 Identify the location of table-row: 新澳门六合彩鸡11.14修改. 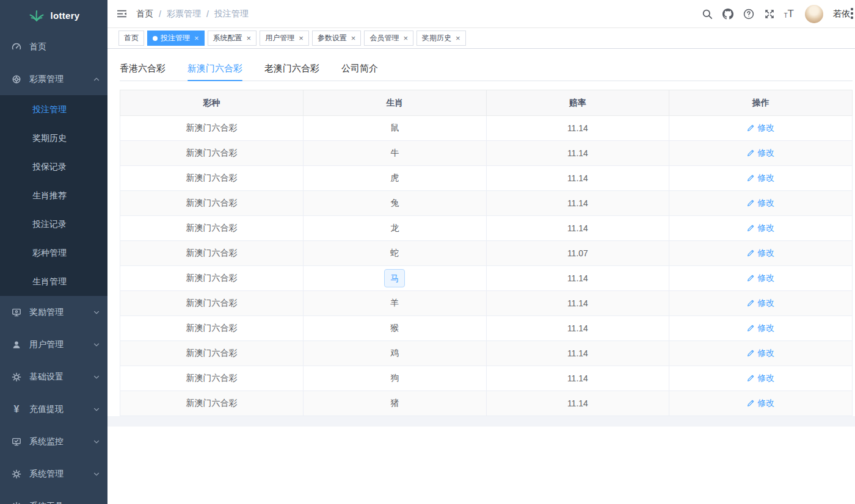
(486, 354).